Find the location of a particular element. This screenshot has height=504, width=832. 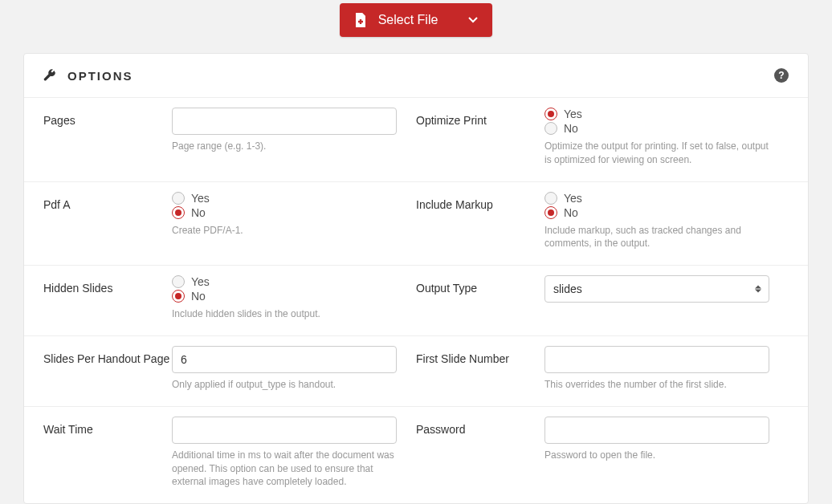

optimize-print-label: Optimize Print is located at coordinates (480, 137).